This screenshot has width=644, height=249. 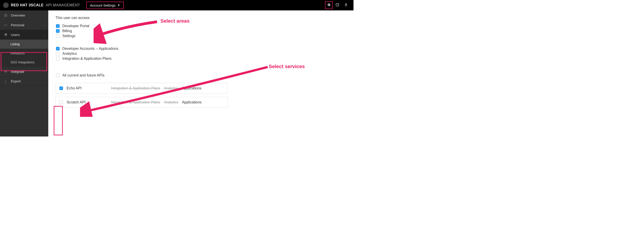 I want to click on area-devportal-row: ✓ Developer Portal, so click(x=200, y=26).